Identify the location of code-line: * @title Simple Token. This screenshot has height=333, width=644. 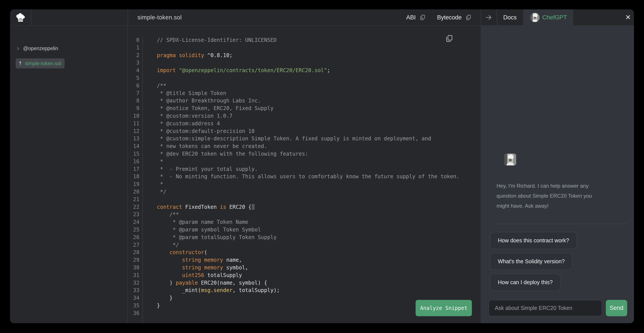
(308, 93).